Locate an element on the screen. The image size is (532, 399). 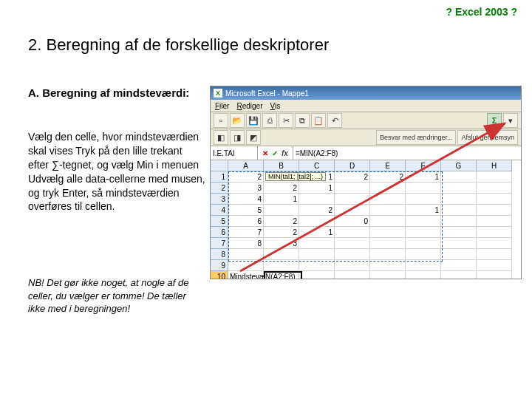
autosum-dropdown-icon: ▾ is located at coordinates (511, 120).